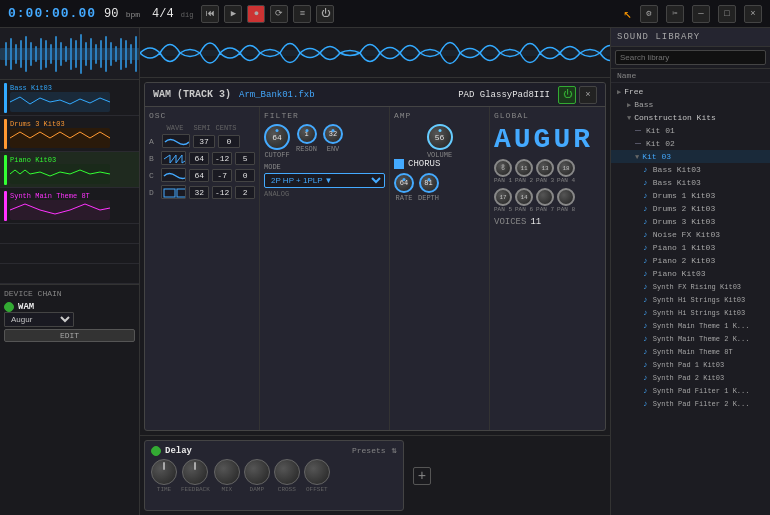 Image resolution: width=770 pixels, height=515 pixels. What do you see at coordinates (690, 300) in the screenshot?
I see `tree-sound-synth-hi-1: ♪ Synth Hi Strings Kit03` at bounding box center [690, 300].